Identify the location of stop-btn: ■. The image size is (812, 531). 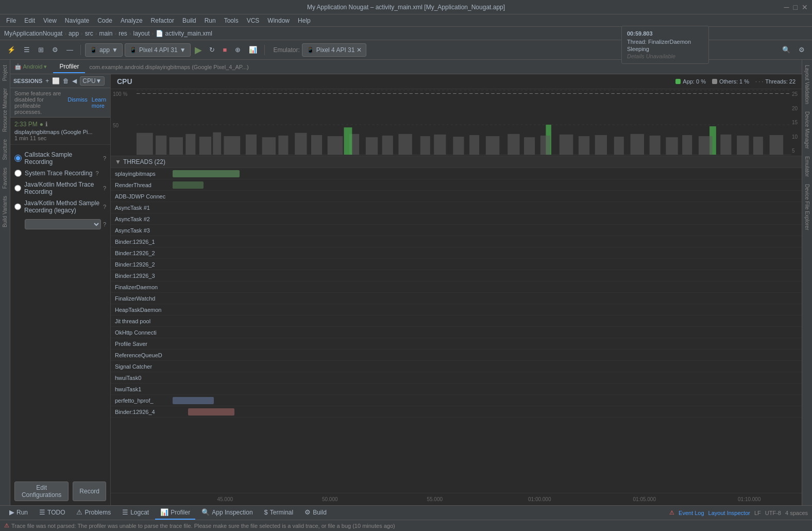
(225, 49).